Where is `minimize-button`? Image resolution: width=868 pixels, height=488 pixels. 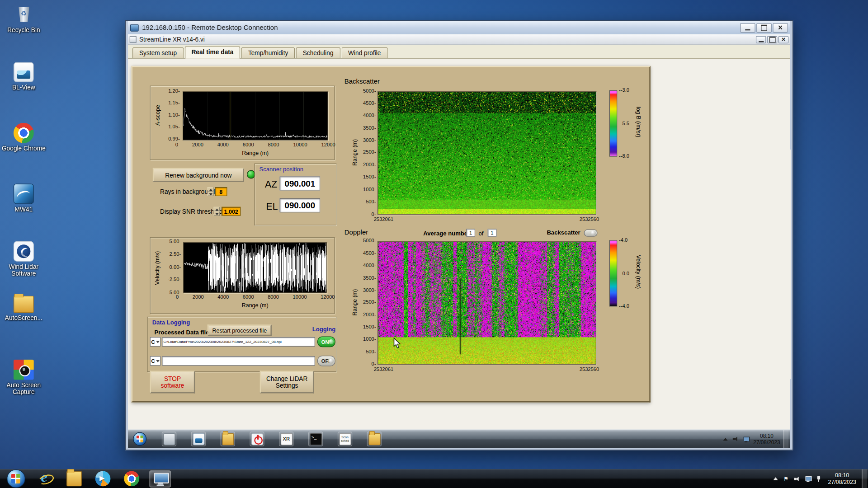
minimize-button is located at coordinates (748, 28).